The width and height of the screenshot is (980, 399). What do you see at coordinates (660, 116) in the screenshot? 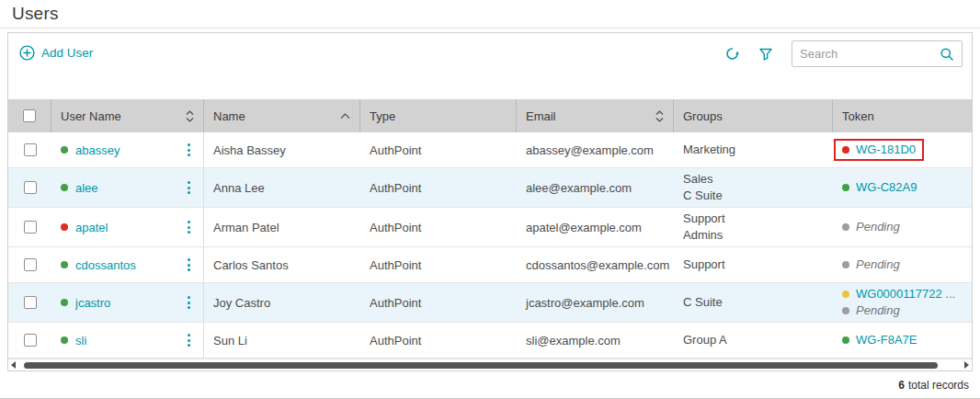
I see `sort-updown-icon` at bounding box center [660, 116].